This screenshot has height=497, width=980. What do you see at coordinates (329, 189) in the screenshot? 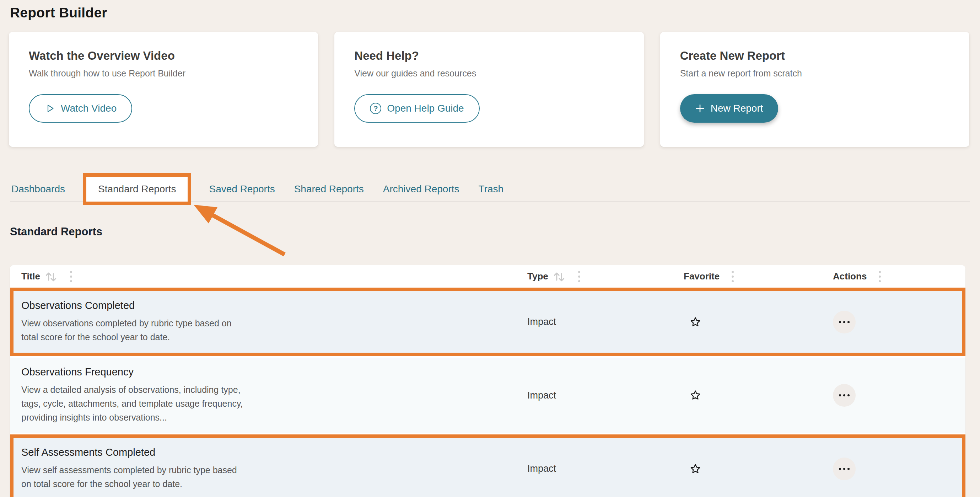
I see `tab-shared-reports: Shared Reports` at bounding box center [329, 189].